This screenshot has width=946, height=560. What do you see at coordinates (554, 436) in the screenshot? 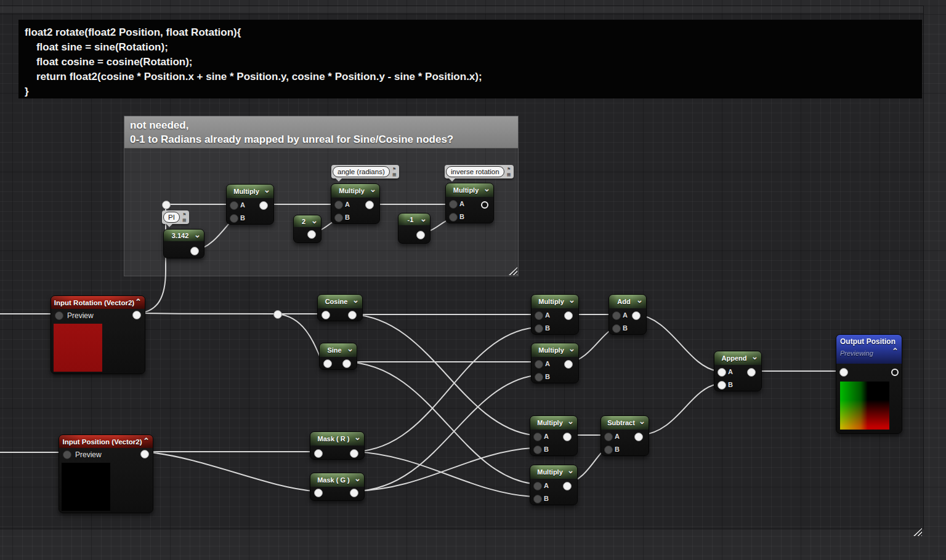
I see `node-multiply-cos-y: Multiply⌄ A B` at bounding box center [554, 436].